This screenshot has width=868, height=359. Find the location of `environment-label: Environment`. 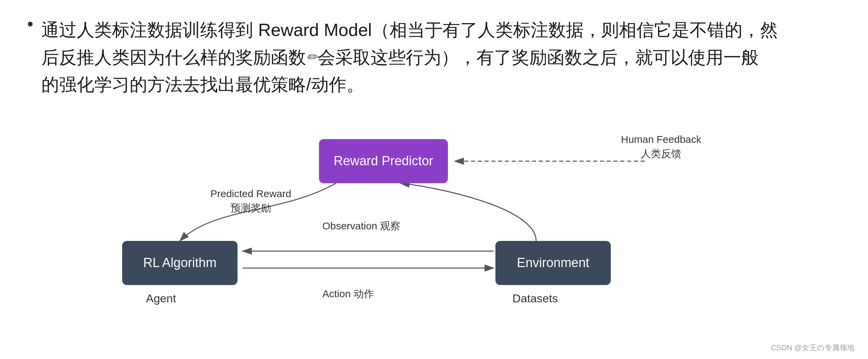

environment-label: Environment is located at coordinates (553, 263).